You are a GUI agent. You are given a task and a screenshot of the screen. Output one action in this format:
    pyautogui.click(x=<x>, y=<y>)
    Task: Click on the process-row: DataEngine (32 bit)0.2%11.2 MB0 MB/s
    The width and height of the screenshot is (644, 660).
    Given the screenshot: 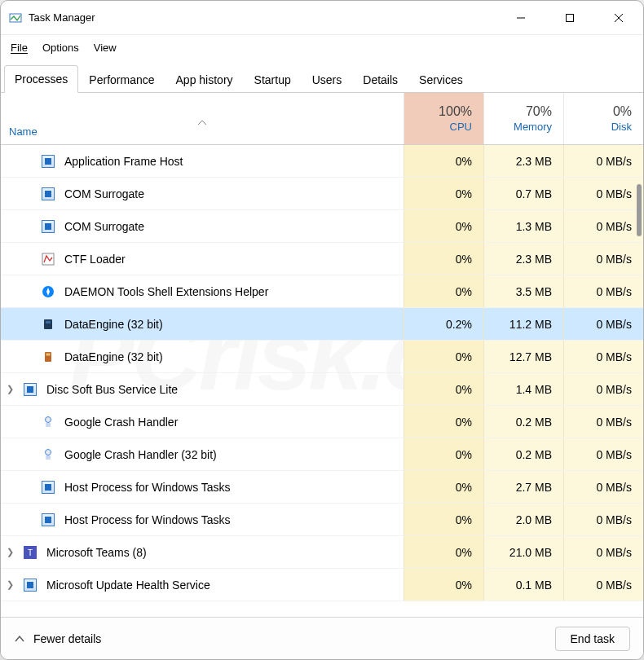 What is the action you would take?
    pyautogui.click(x=322, y=324)
    